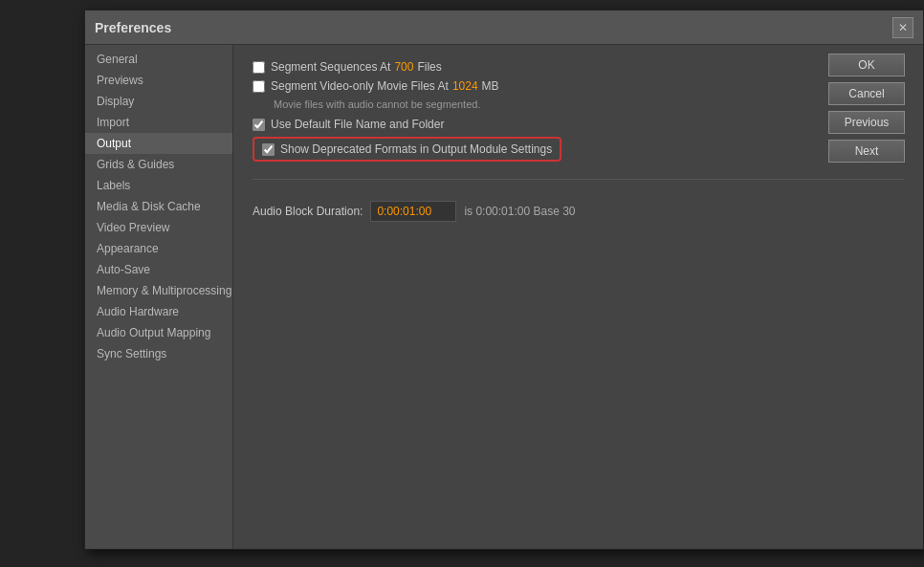  I want to click on cancel-button: Cancel, so click(867, 94).